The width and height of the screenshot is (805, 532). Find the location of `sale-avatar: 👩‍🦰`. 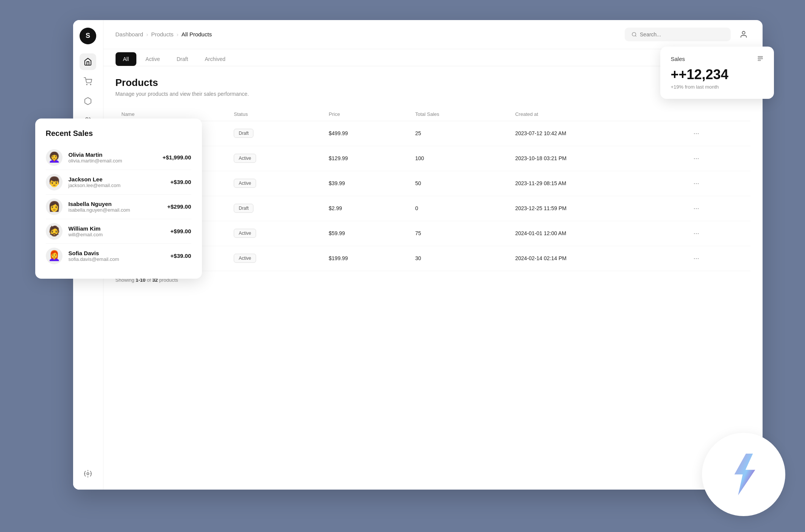

sale-avatar: 👩‍🦰 is located at coordinates (54, 256).